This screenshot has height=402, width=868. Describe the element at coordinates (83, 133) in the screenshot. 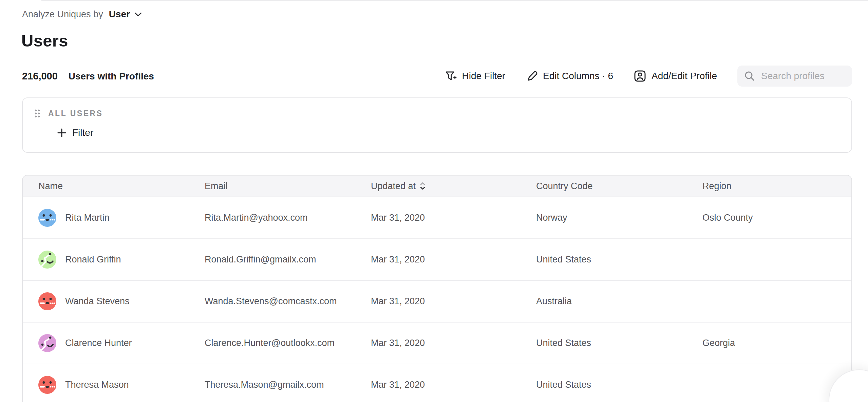

I see `add-filter-label: Filter` at that location.